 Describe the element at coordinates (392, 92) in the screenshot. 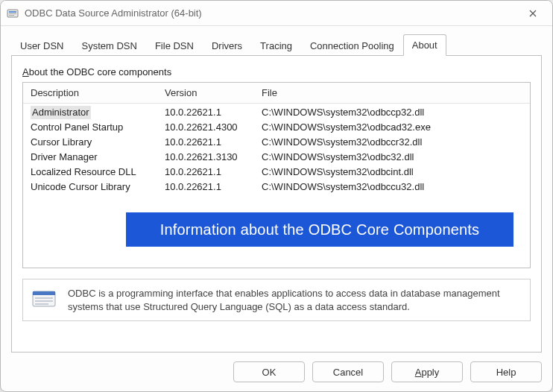

I see `col-header-file: File` at that location.